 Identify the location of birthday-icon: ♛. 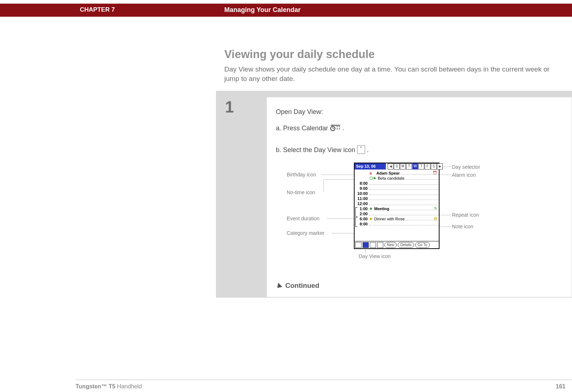
(371, 173).